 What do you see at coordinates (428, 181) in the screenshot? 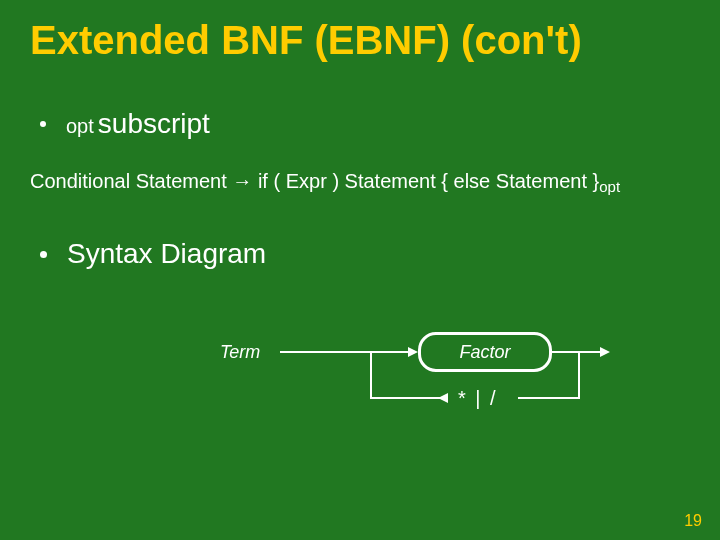
I see `rule-rhs: if ( Expr ) Statement { else Statement }` at bounding box center [428, 181].